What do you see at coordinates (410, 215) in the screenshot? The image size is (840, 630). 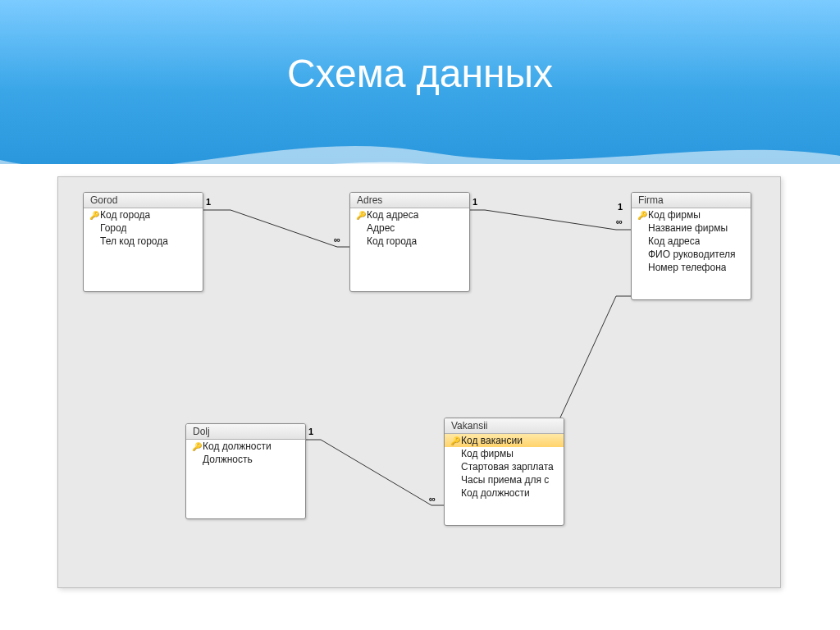 I see `table-field: 🔑 Код адреса` at bounding box center [410, 215].